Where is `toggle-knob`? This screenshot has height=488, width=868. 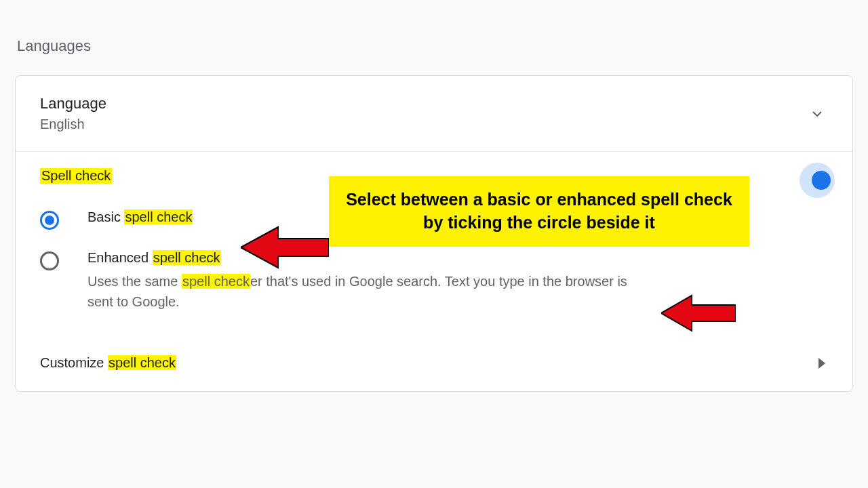
toggle-knob is located at coordinates (821, 180).